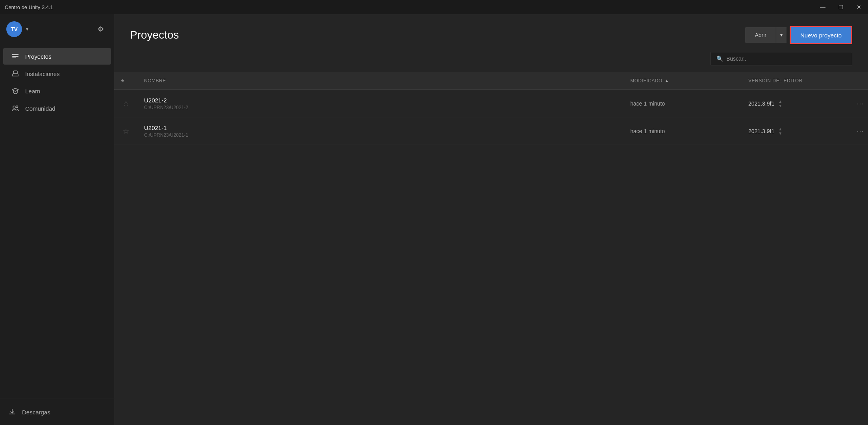  Describe the element at coordinates (491, 62) in the screenshot. I see `search-container: 🔍` at that location.